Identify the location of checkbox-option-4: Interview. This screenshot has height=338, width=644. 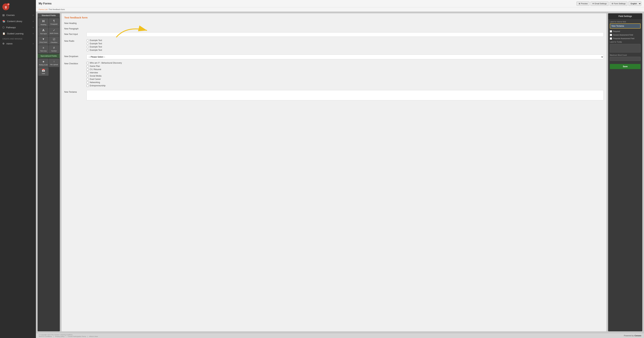
(345, 72).